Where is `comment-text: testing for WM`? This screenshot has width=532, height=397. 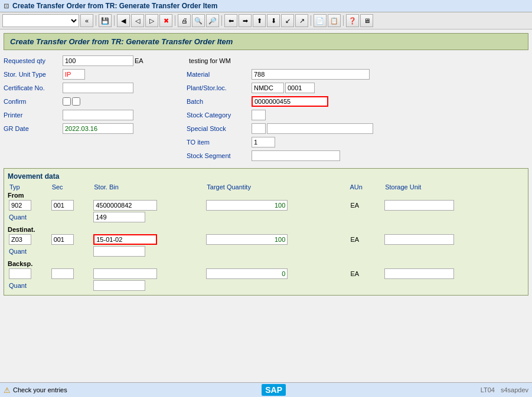
comment-text: testing for WM is located at coordinates (209, 61).